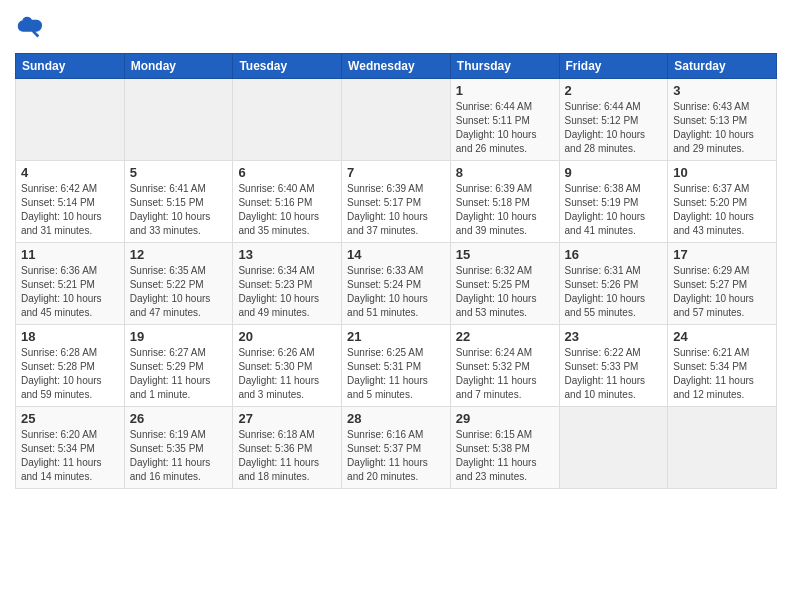 The height and width of the screenshot is (612, 792). I want to click on calendar-cell: 18Sunrise: 6:28 AM Sunset: 5:28 PM Dayli…, so click(70, 366).